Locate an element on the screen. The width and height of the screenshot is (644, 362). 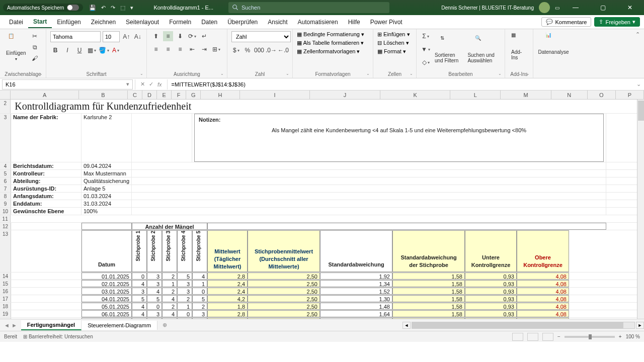
cell-mean: 3,8 is located at coordinates (227, 318).